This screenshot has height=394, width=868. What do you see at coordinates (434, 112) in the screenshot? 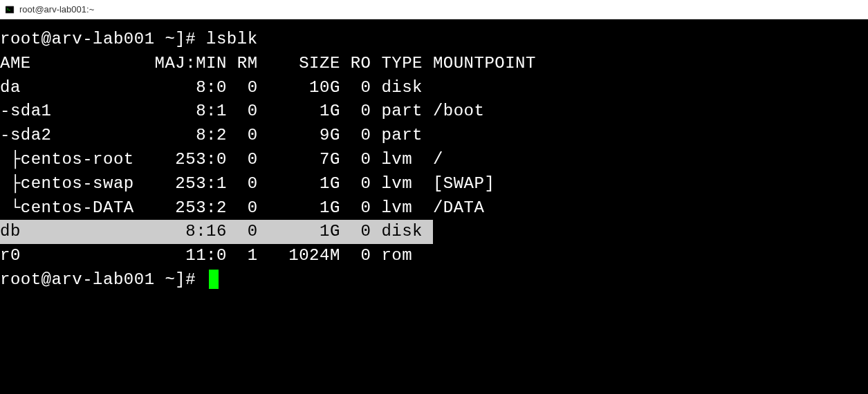
I see `lsblk-row: -sda1 8:1 0 1G 0 part /boot` at bounding box center [434, 112].